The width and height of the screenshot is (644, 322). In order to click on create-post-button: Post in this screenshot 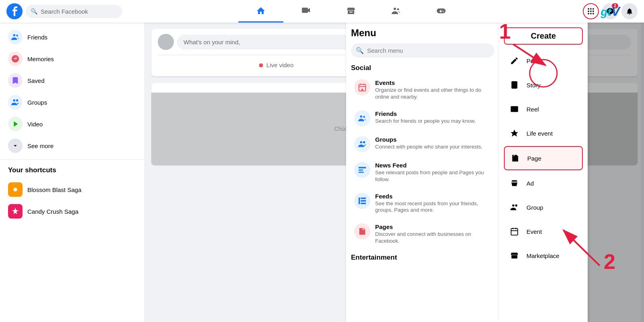, I will do `click(543, 61)`.